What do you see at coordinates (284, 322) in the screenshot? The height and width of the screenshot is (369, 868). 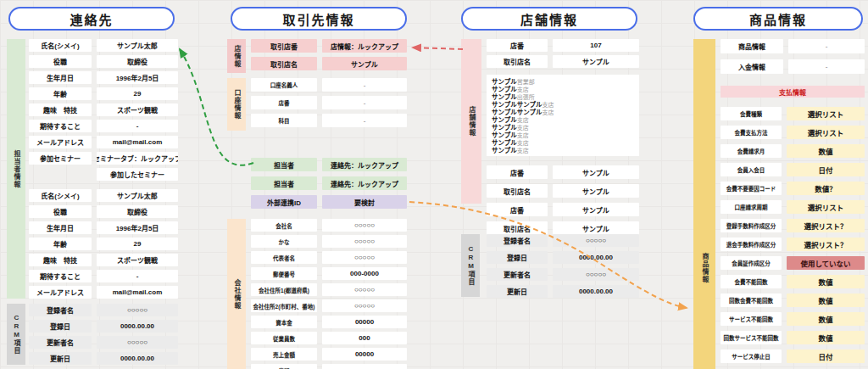 I see `field-label: 資本金` at bounding box center [284, 322].